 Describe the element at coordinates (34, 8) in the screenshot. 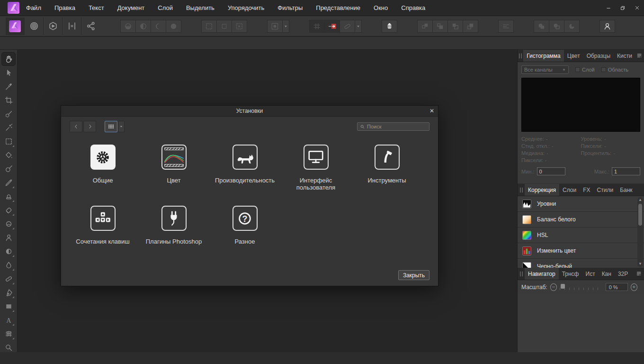

I see `menu-file: Файл` at that location.